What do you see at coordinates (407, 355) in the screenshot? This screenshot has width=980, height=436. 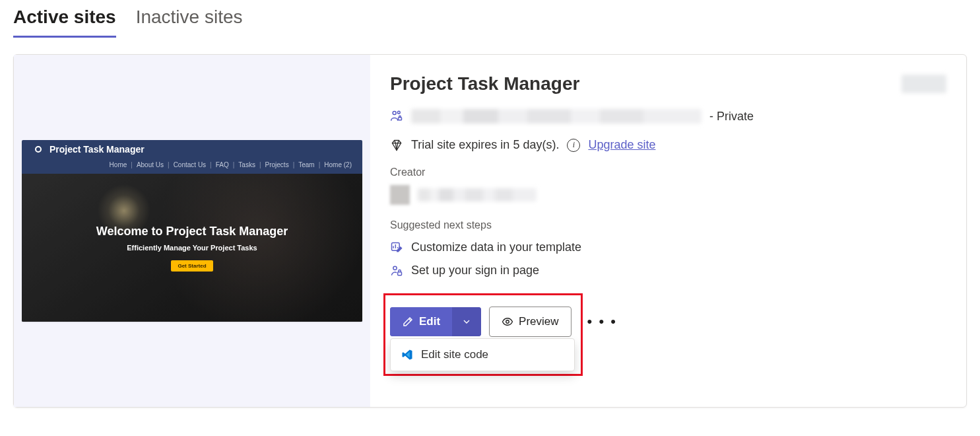 I see `vscode-icon` at bounding box center [407, 355].